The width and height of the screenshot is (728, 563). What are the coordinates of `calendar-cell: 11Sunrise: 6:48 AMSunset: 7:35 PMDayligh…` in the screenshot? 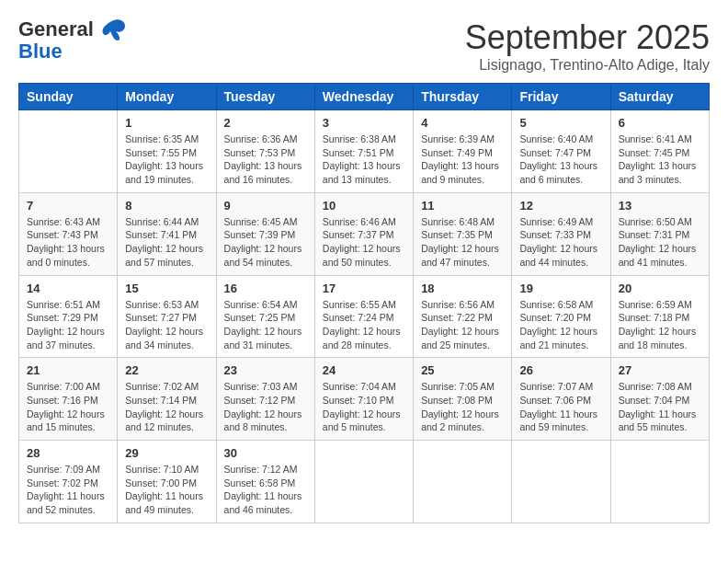 It's located at (463, 234).